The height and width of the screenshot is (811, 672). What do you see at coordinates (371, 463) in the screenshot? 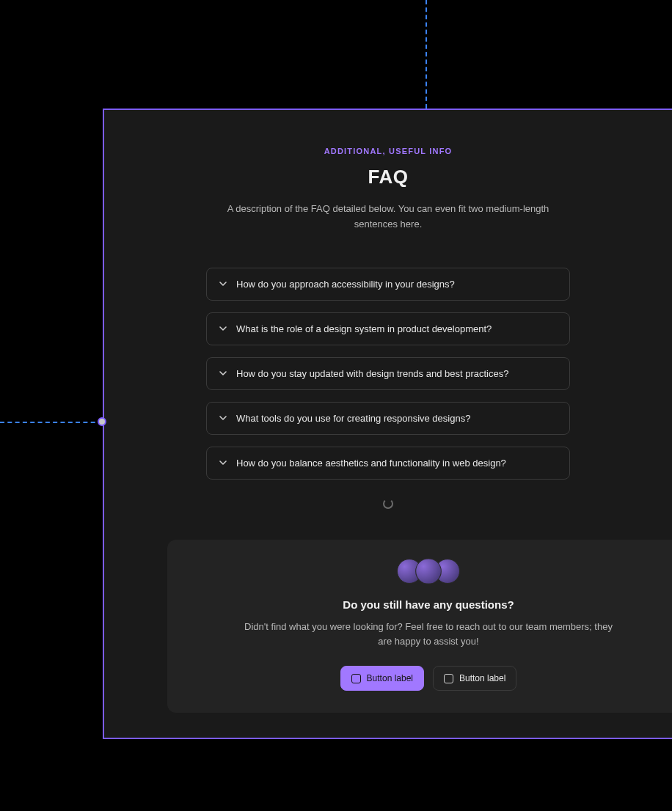
I see `faq-question: How do you balance aesthetics and functi…` at bounding box center [371, 463].